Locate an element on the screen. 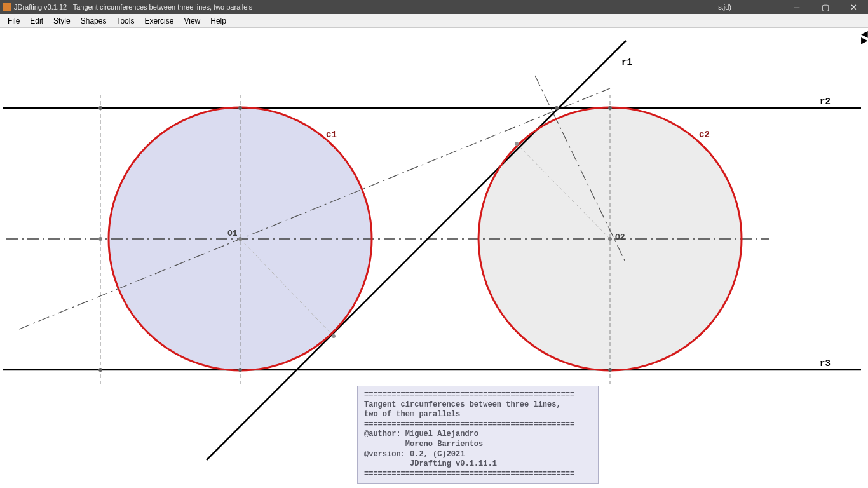  titlebar: JDrafting v0.1.12 - Tangent circumferenc… is located at coordinates (434, 7).